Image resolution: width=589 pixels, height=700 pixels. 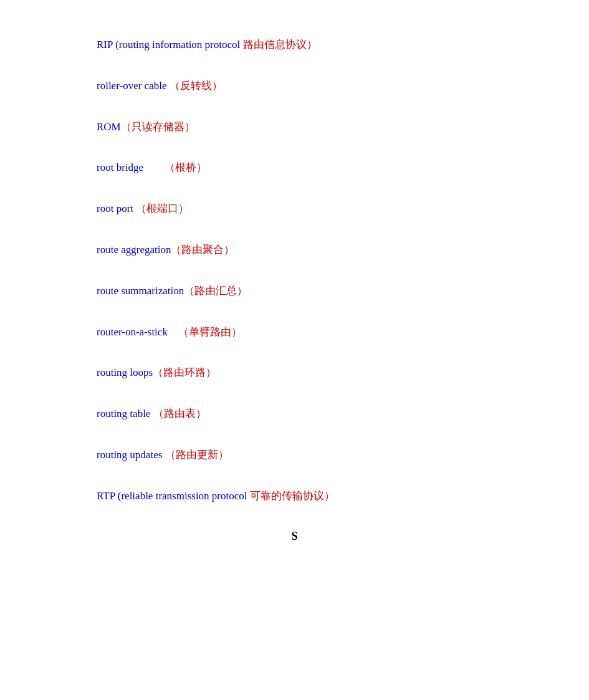 I want to click on entry-routing-loops-zh: （路由环路）, so click(x=184, y=373).